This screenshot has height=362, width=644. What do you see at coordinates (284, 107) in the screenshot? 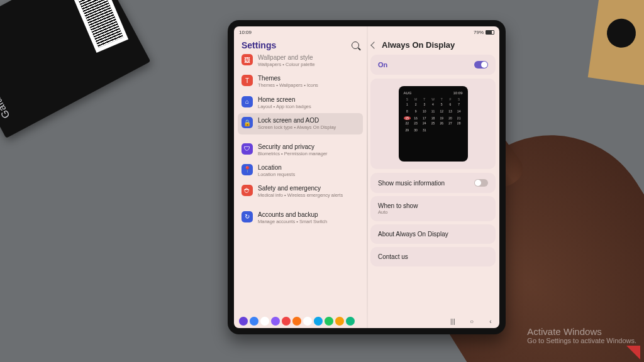
I see `settings-item-sub: Layout • App icon badges` at bounding box center [284, 107].